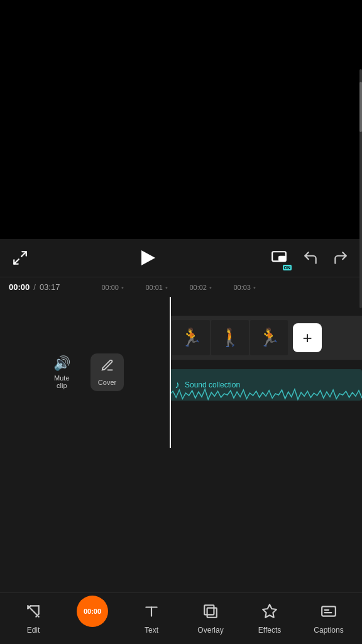 Image resolution: width=362 pixels, height=644 pixels. I want to click on cover-button: Cover, so click(107, 372).